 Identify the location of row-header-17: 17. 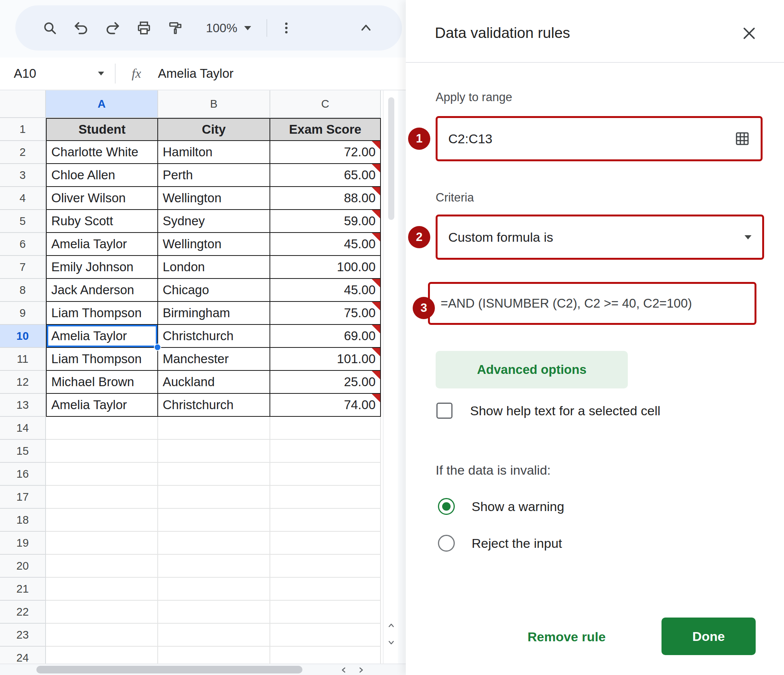
(23, 497).